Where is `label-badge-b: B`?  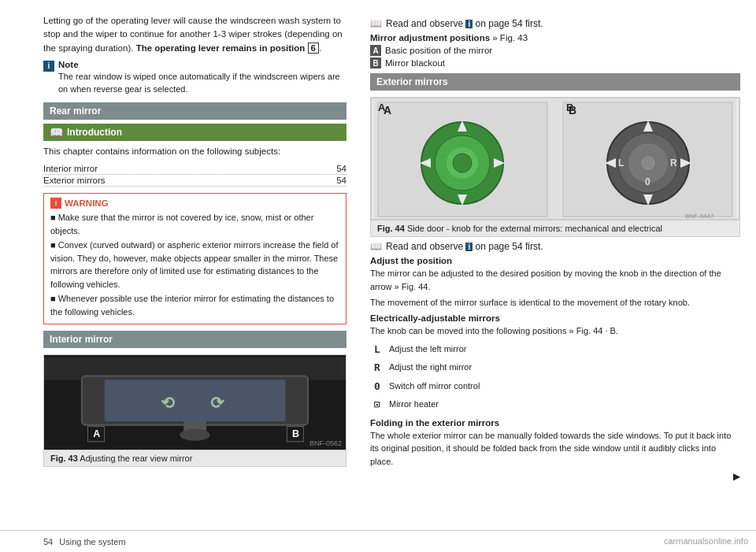
label-badge-b: B is located at coordinates (376, 63).